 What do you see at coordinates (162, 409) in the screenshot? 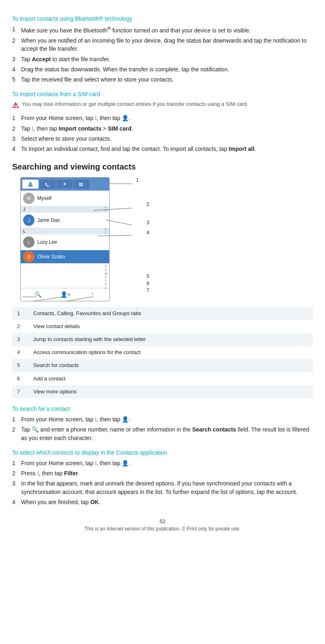
I see `search-contact-heading: To search for a contact` at bounding box center [162, 409].